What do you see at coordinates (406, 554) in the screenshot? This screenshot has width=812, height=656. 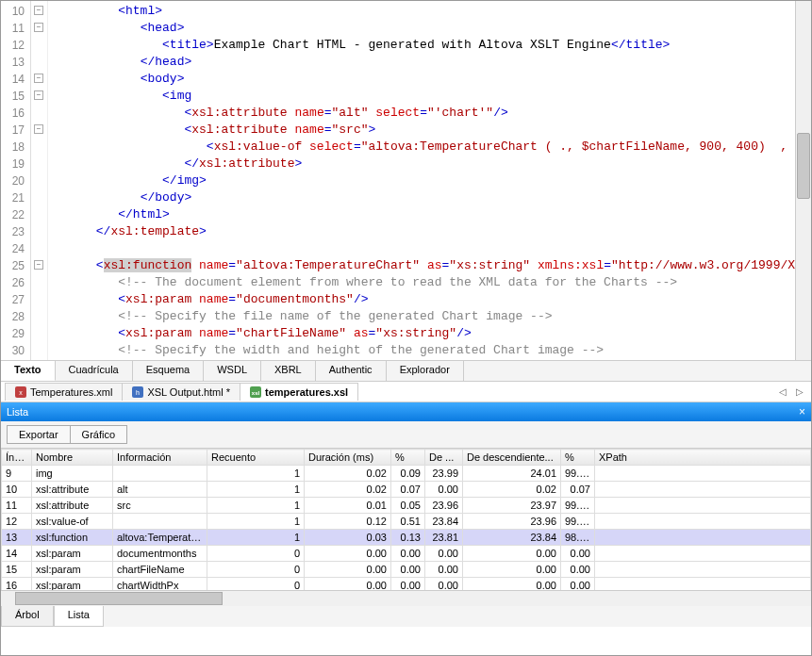 I see `table-row: 14xsl:paramdocumentmonths00.000.000.000.…` at bounding box center [406, 554].